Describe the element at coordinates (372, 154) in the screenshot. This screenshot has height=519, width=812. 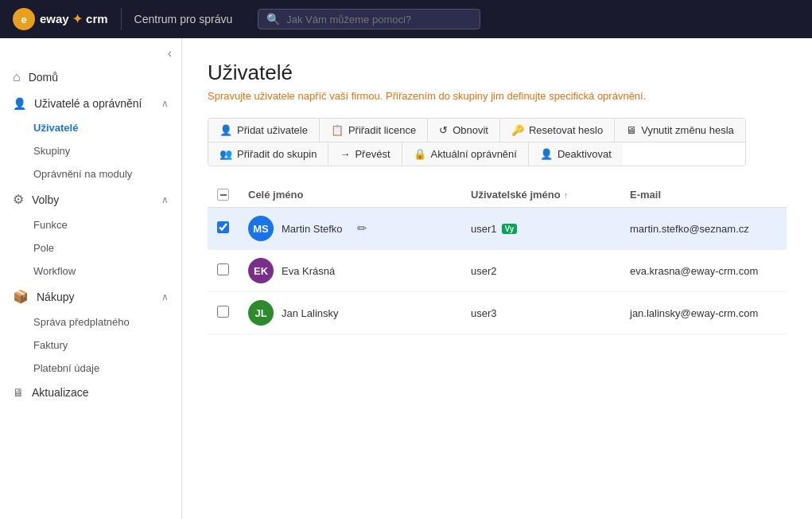
I see `btn-label: Převést` at that location.